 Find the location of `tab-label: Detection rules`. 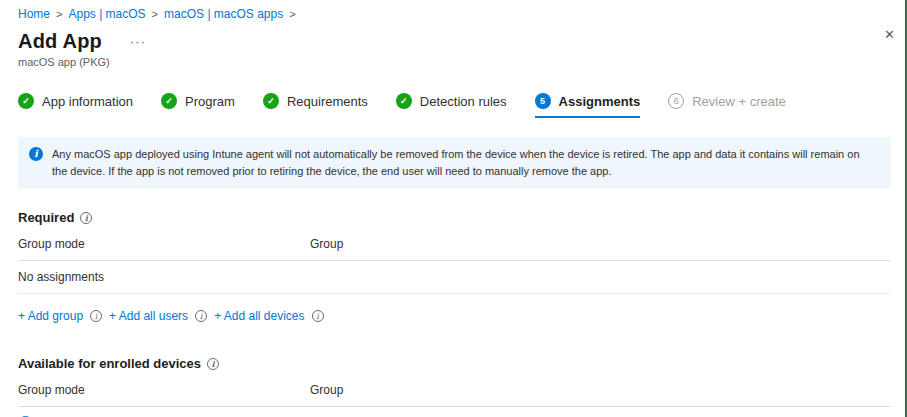

tab-label: Detection rules is located at coordinates (464, 102).